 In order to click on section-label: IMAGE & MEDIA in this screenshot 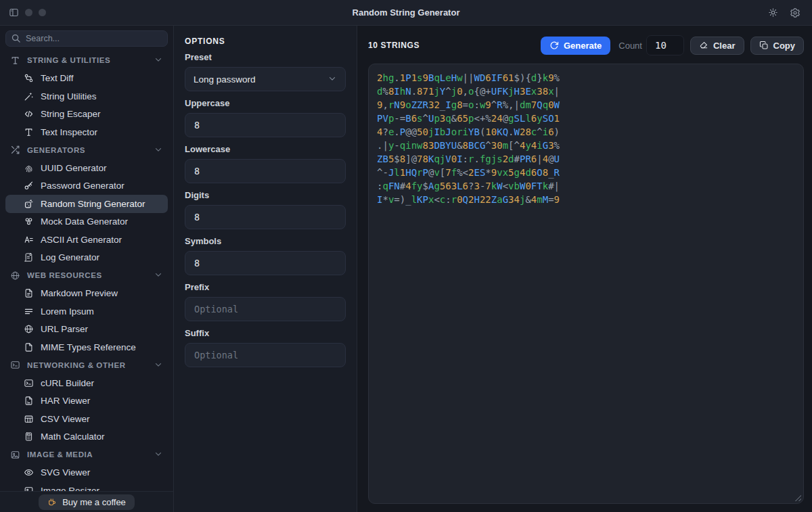, I will do `click(60, 455)`.